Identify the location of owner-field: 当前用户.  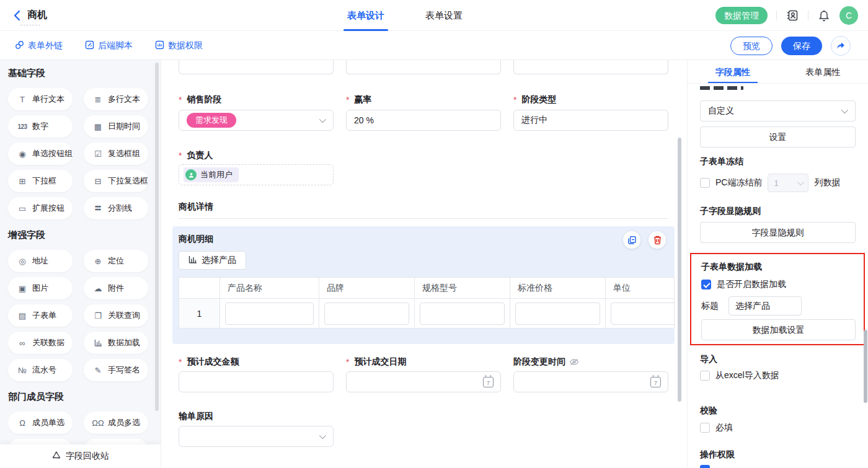
(256, 175).